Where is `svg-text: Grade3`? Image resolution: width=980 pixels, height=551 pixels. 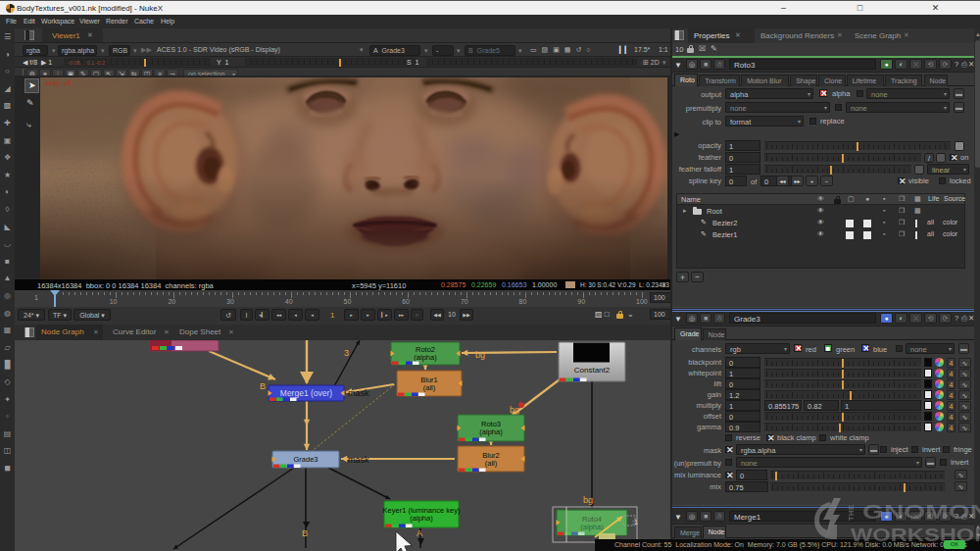
svg-text: Grade3 is located at coordinates (306, 459).